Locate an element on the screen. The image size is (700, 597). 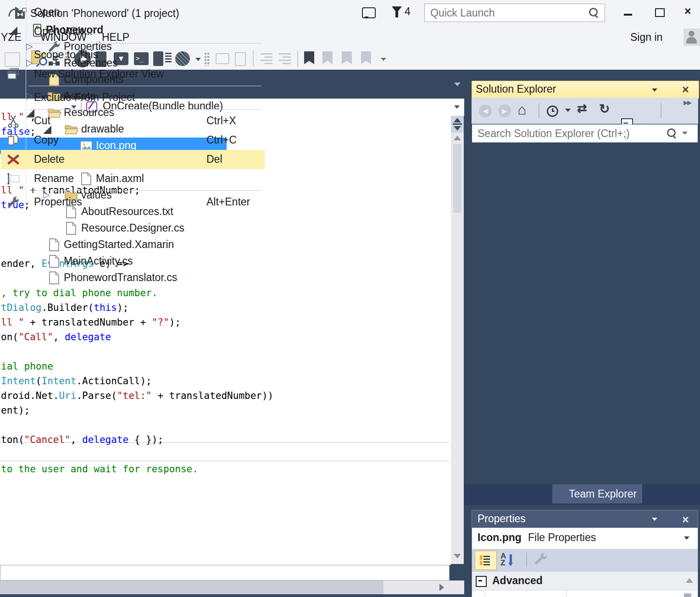
copy-icon is located at coordinates (13, 141).